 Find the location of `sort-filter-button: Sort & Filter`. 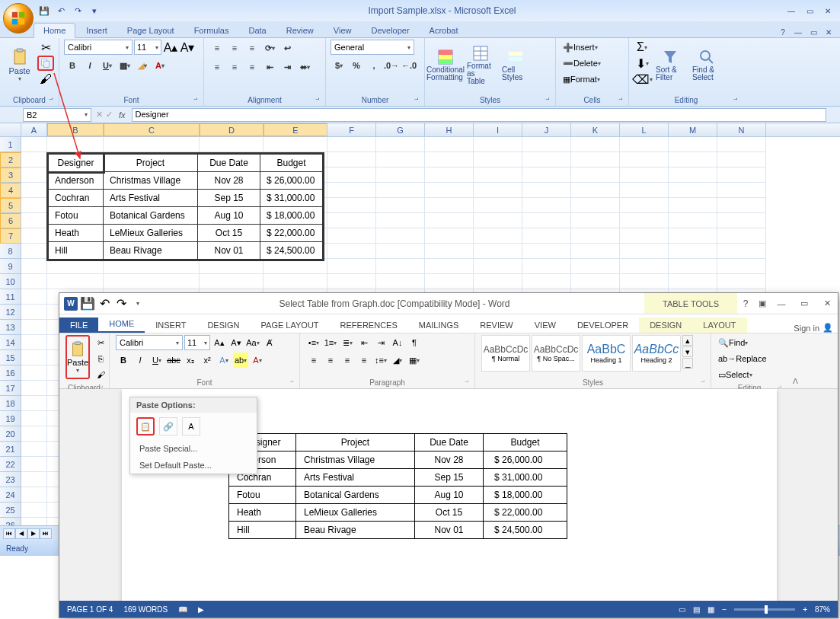

sort-filter-button: Sort & Filter is located at coordinates (670, 65).